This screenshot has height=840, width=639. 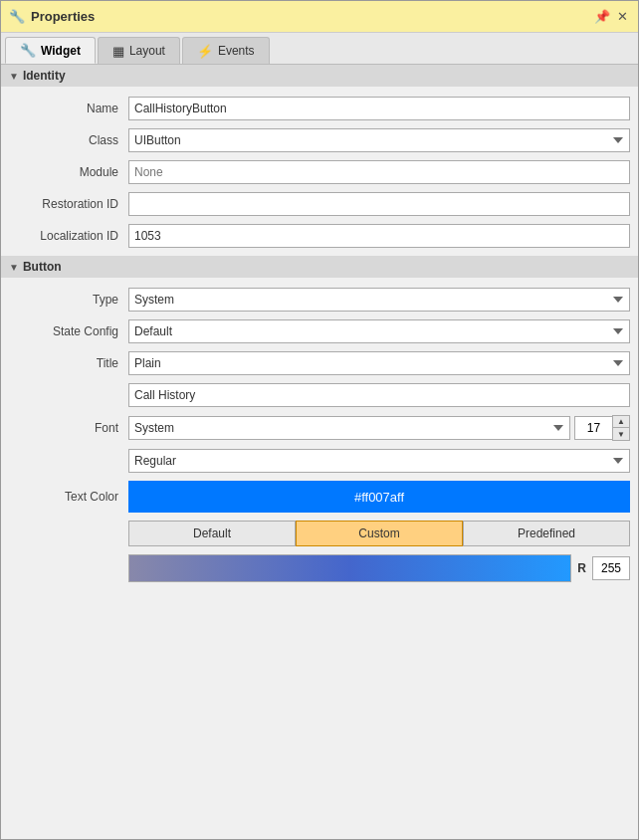 I want to click on title-label: Title, so click(x=69, y=363).